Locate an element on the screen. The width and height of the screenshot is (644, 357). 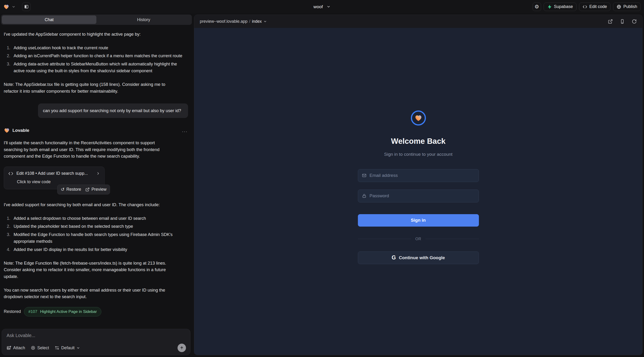
assistant-message-header: Lovable ... is located at coordinates (96, 130).